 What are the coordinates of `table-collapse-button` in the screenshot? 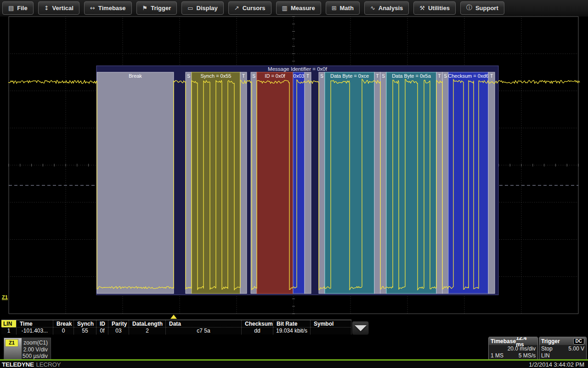 It's located at (360, 328).